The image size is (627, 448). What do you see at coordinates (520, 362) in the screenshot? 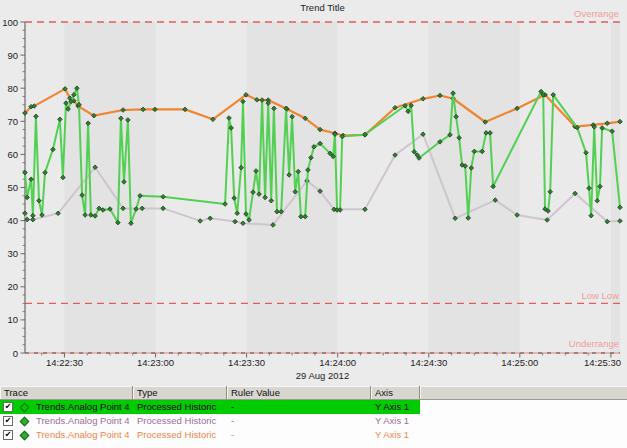
I see `x-axis-tick-label: 14:25:00` at bounding box center [520, 362].